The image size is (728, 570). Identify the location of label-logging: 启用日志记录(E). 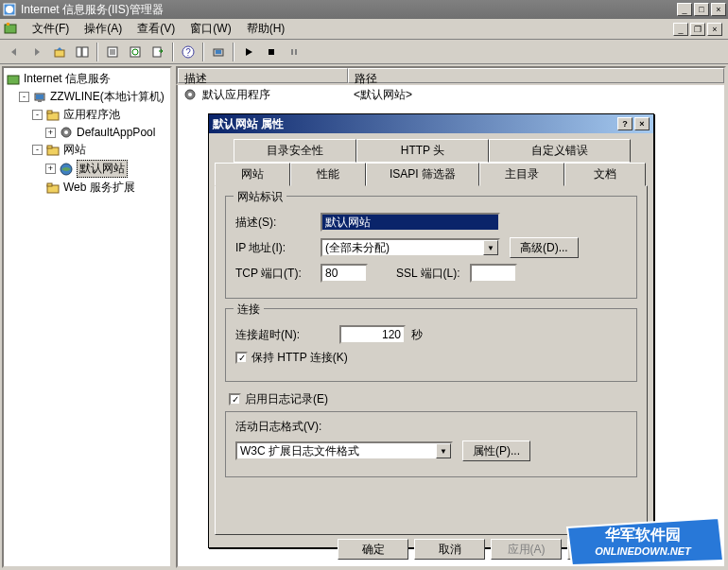
(286, 399).